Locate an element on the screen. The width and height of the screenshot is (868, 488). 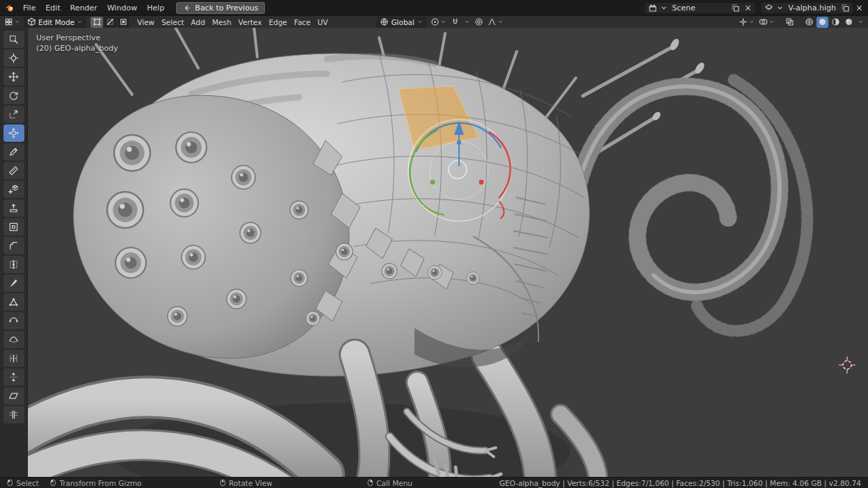
vertex-select-mode-button is located at coordinates (97, 22).